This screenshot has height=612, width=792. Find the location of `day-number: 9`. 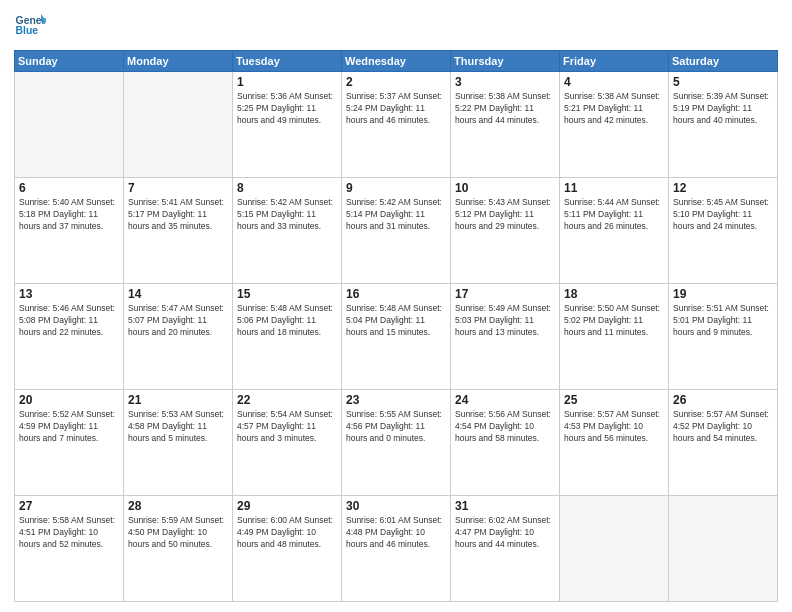

day-number: 9 is located at coordinates (396, 188).